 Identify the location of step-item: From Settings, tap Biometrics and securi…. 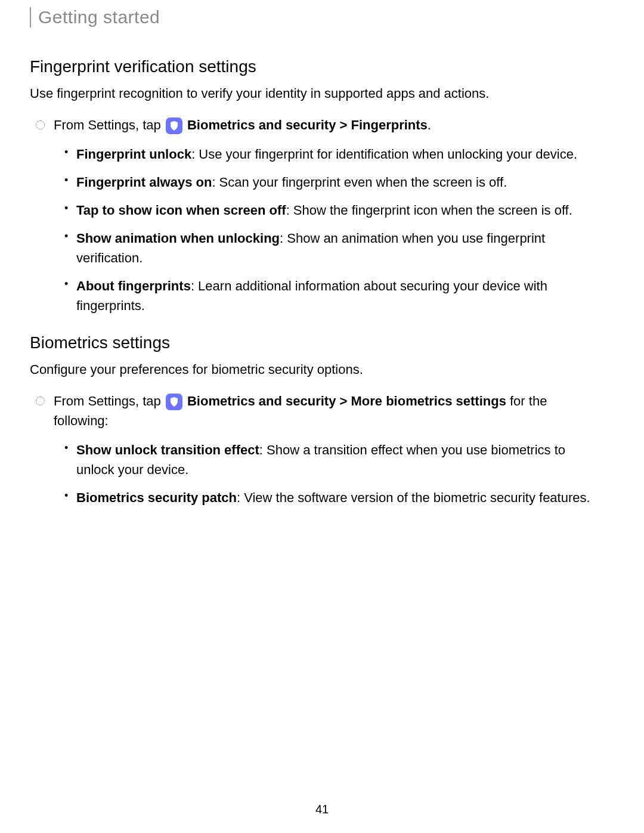
(328, 450).